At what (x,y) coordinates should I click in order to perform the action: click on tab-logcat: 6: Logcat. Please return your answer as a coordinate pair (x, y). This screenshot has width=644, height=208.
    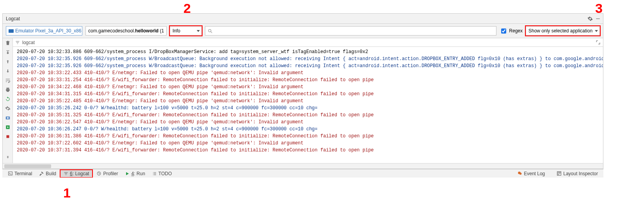
    Looking at the image, I should click on (76, 174).